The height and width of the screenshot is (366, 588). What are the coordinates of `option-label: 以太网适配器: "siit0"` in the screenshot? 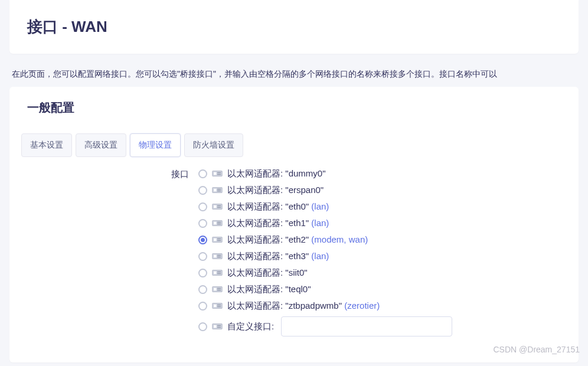 It's located at (267, 273).